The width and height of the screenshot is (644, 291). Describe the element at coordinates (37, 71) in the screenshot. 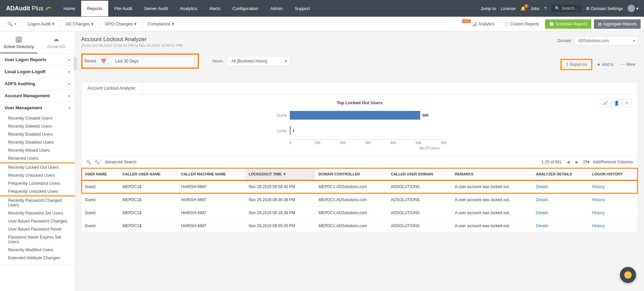

I see `section-local-logon: Local Logon-Logoff▸` at that location.